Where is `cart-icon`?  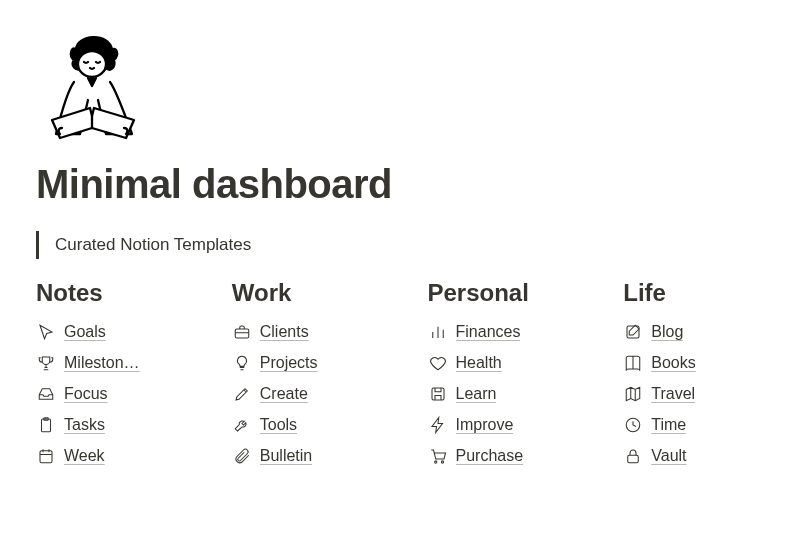
cart-icon is located at coordinates (438, 456).